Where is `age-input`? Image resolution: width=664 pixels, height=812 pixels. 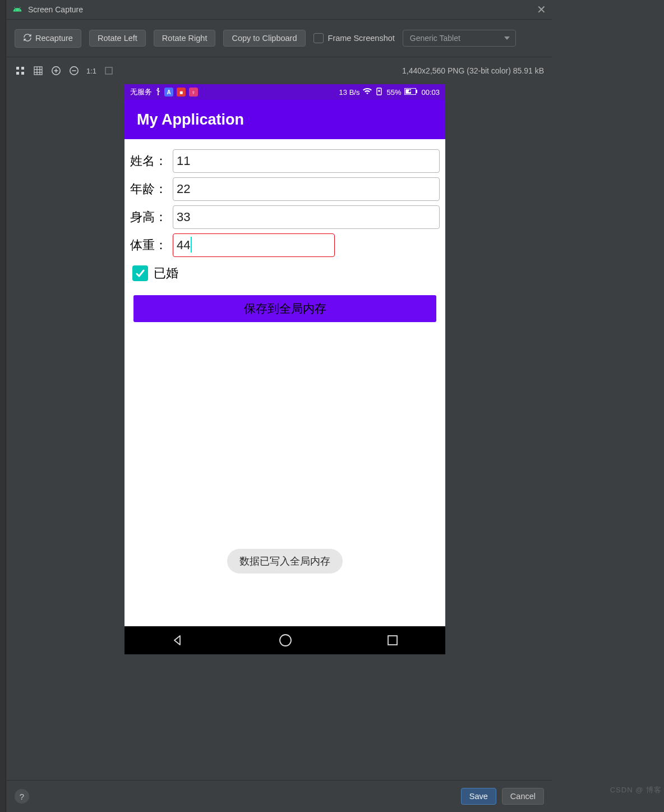 age-input is located at coordinates (306, 189).